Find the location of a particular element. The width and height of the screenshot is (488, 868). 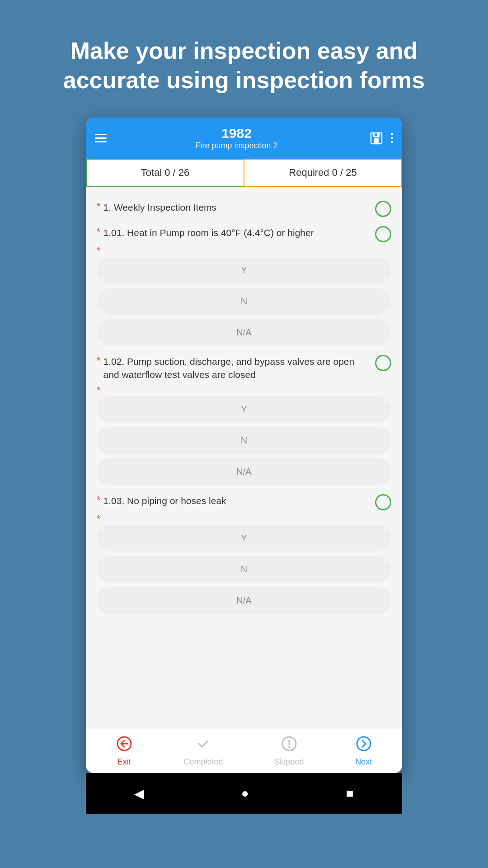

system-nav-bar: ◀ ● ■ is located at coordinates (244, 793).